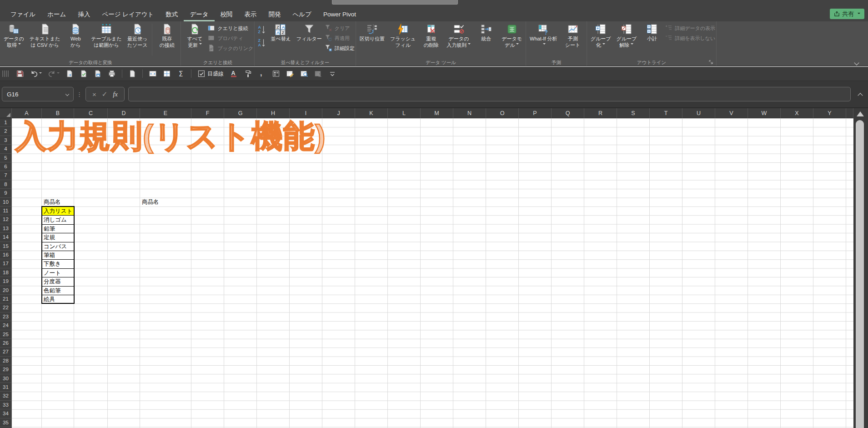 Image resolution: width=868 pixels, height=428 pixels. Describe the element at coordinates (6, 264) in the screenshot. I see `row-header-17: 17` at that location.